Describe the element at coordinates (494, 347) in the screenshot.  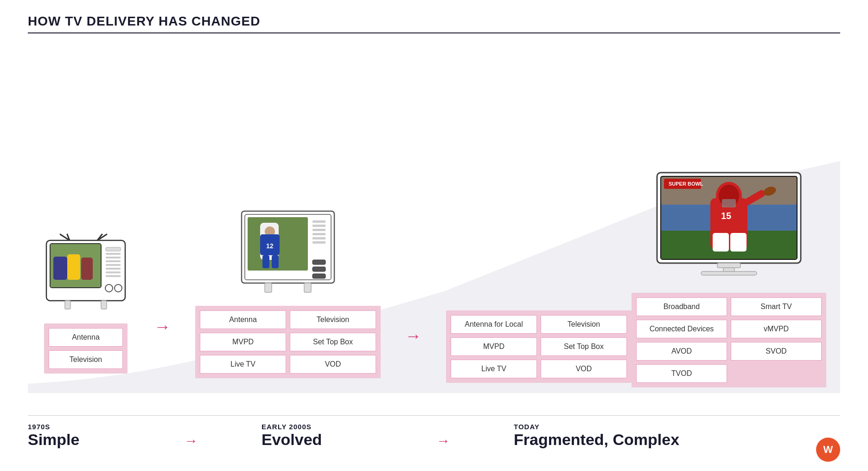
I see `box-mvpd-today: MVPD` at that location.